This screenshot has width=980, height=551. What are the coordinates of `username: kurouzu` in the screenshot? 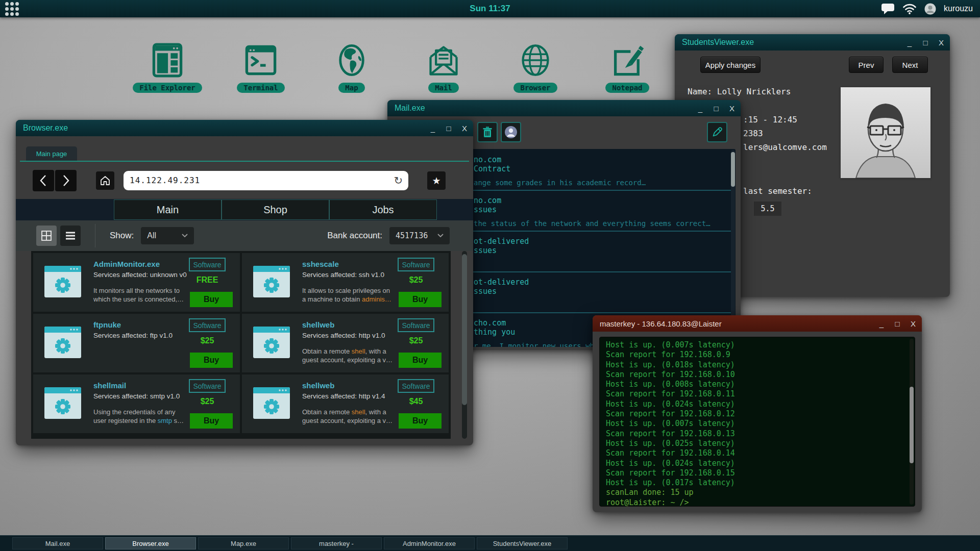 It's located at (959, 9).